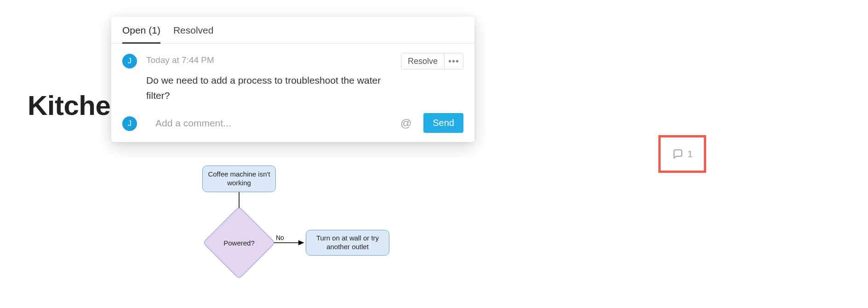 The width and height of the screenshot is (868, 308). Describe the element at coordinates (69, 106) in the screenshot. I see `page-title: Kitche` at that location.